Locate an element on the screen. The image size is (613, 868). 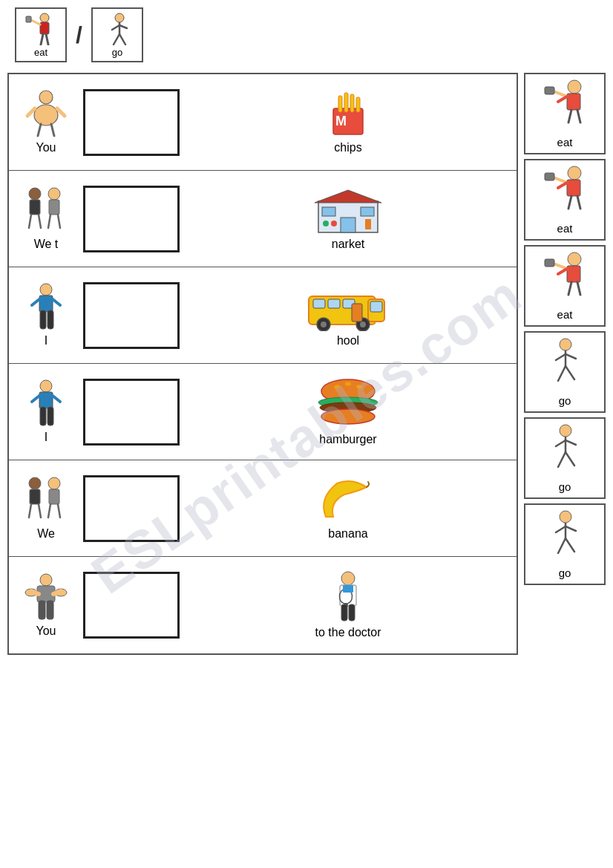
object-label-1: chips is located at coordinates (347, 148).